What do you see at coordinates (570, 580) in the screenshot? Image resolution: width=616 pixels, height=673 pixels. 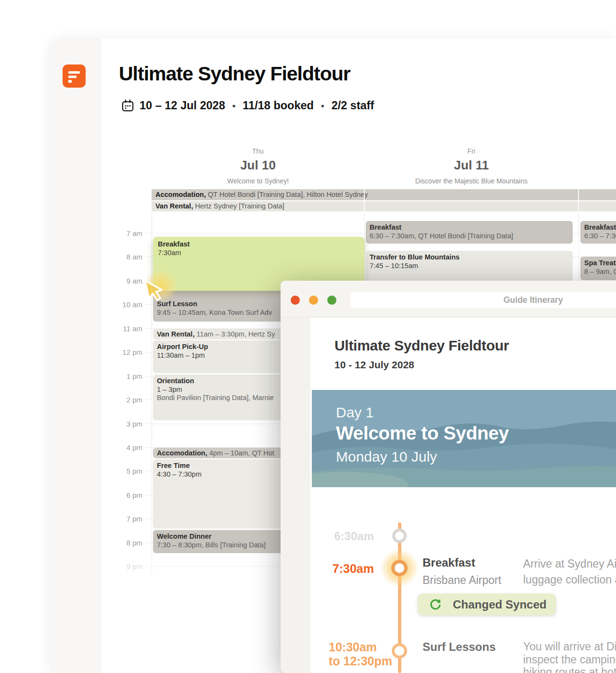 I see `desc-line: luggage collection an` at bounding box center [570, 580].